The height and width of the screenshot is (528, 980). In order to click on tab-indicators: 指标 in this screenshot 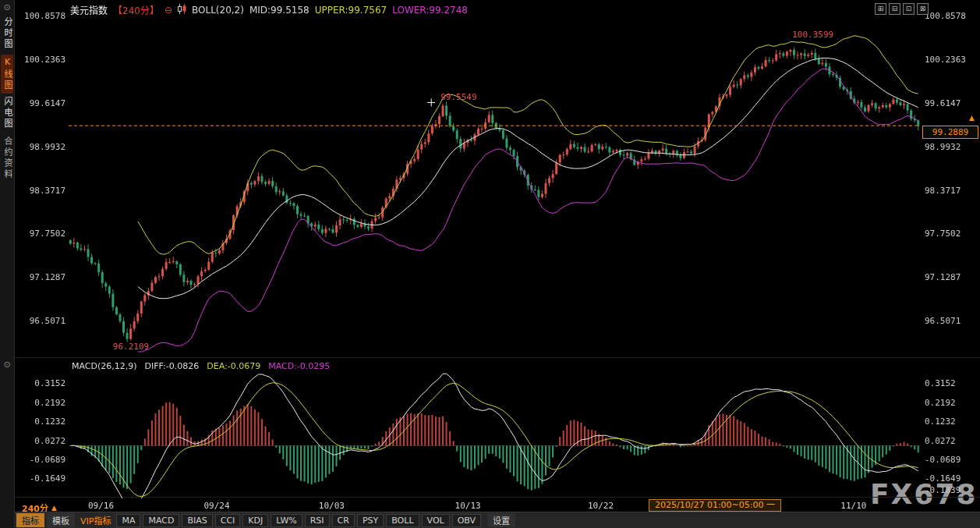, I will do `click(30, 520)`.